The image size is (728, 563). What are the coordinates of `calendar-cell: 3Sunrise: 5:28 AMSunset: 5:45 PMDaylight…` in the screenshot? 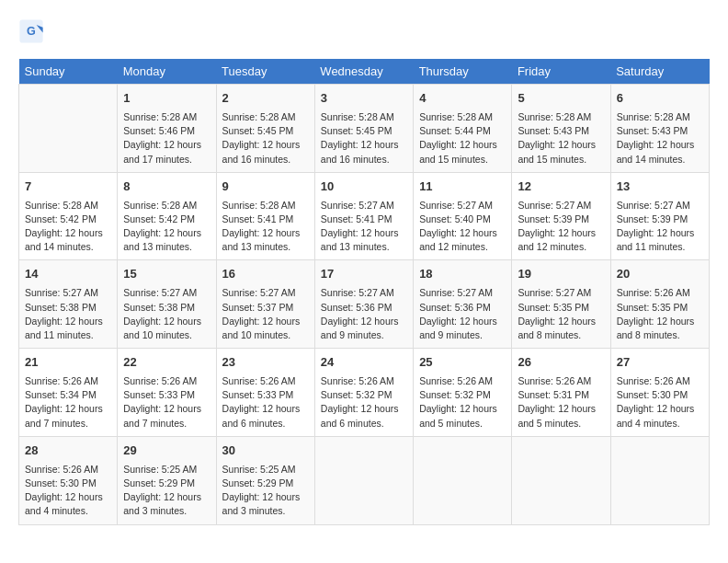 It's located at (364, 129).